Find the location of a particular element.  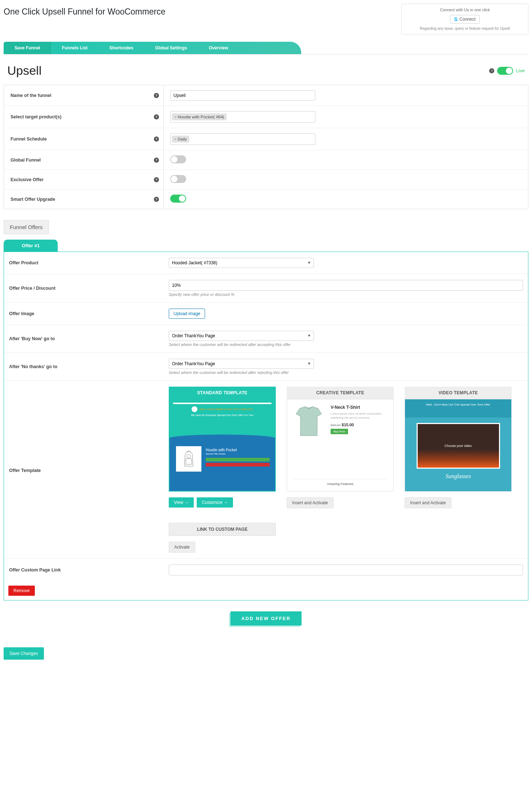

target-product-tag: ×Hoodie with Pocket( #64) is located at coordinates (199, 117).